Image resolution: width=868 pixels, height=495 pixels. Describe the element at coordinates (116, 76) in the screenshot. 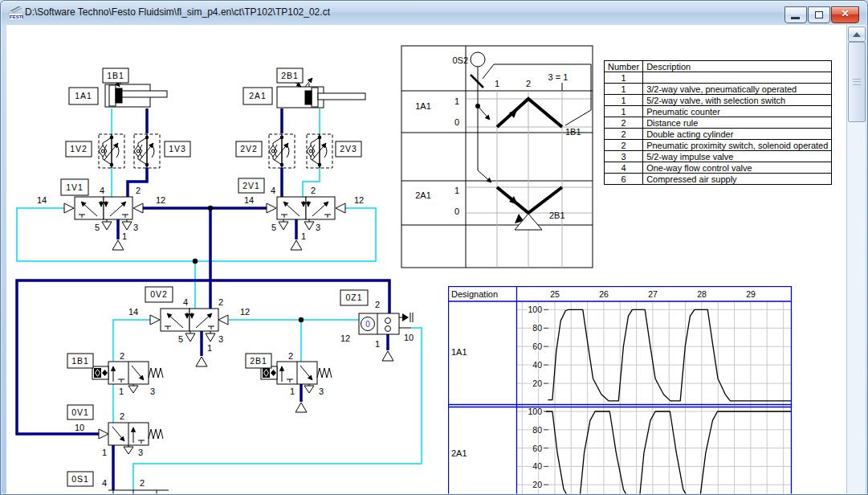

I see `sensor-tag-1b1: 1B1` at that location.